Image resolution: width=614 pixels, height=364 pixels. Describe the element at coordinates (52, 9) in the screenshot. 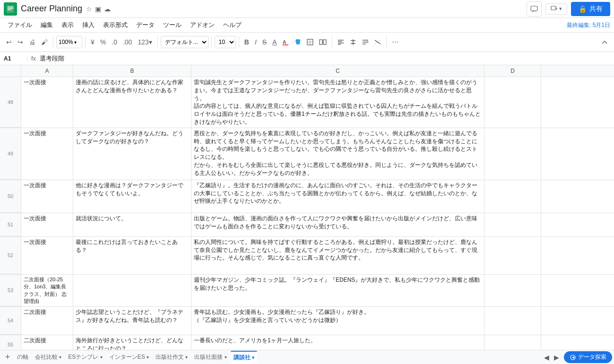

I see `doc-title: Career Planning` at that location.